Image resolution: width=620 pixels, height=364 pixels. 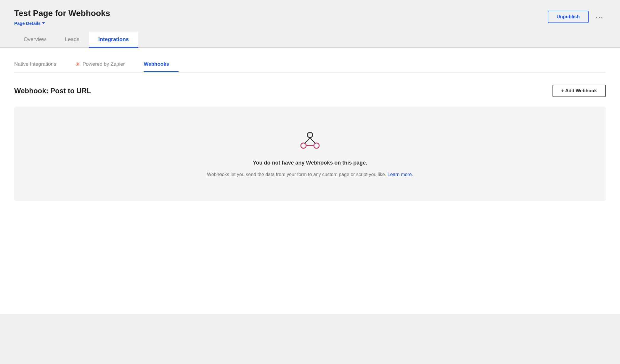 I want to click on zapier-star-icon: ✳, so click(x=78, y=64).